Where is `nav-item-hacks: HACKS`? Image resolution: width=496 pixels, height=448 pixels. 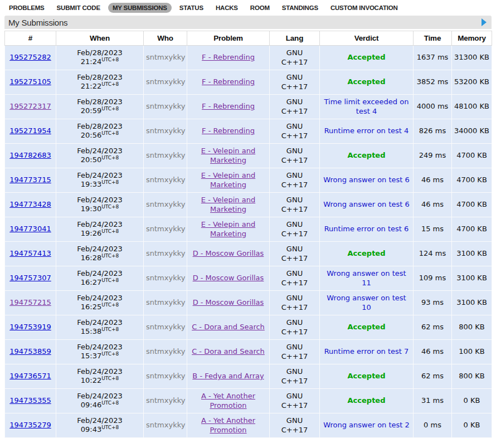 nav-item-hacks: HACKS is located at coordinates (227, 8).